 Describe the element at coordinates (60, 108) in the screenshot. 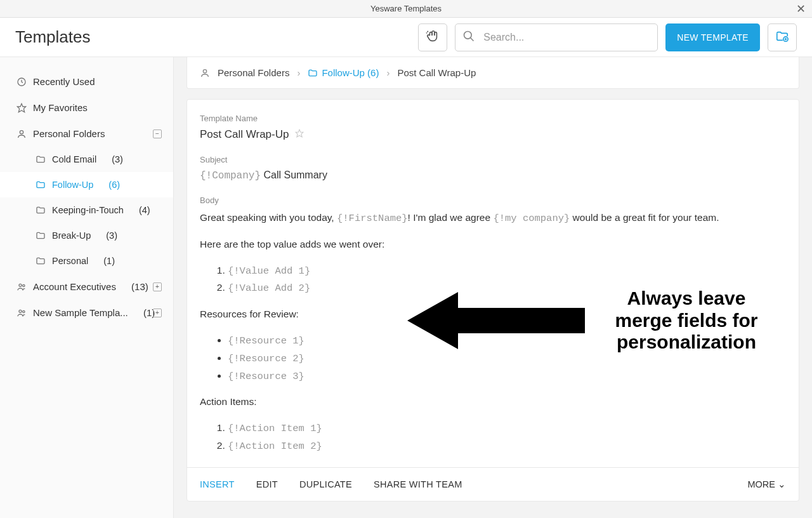

I see `sidebar-item-label: My Favorites` at that location.